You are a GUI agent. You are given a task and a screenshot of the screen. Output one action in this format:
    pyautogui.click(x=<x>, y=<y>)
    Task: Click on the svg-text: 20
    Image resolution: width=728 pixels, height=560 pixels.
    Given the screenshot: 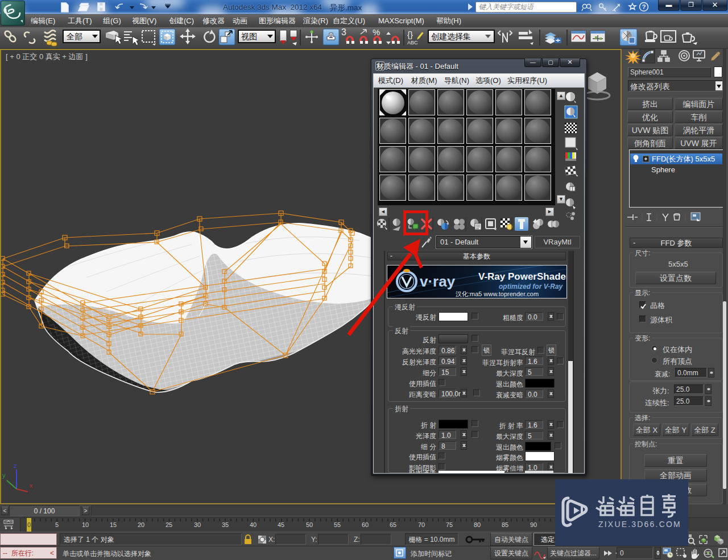 What is the action you would take?
    pyautogui.click(x=141, y=525)
    